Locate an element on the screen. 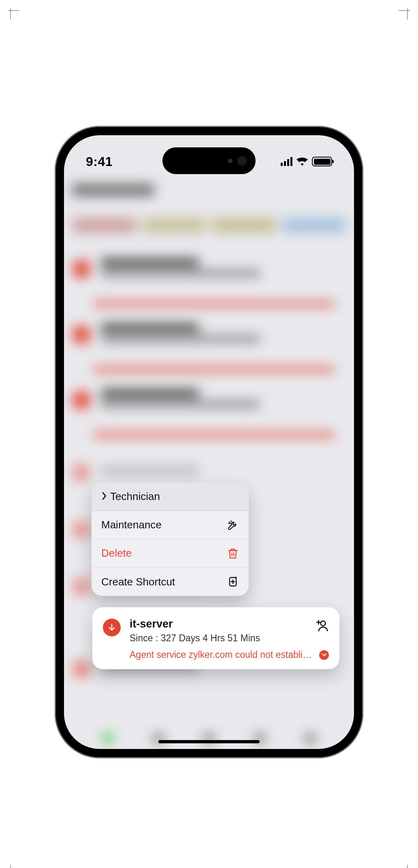  menu-item-label: Maintenance is located at coordinates (131, 525).